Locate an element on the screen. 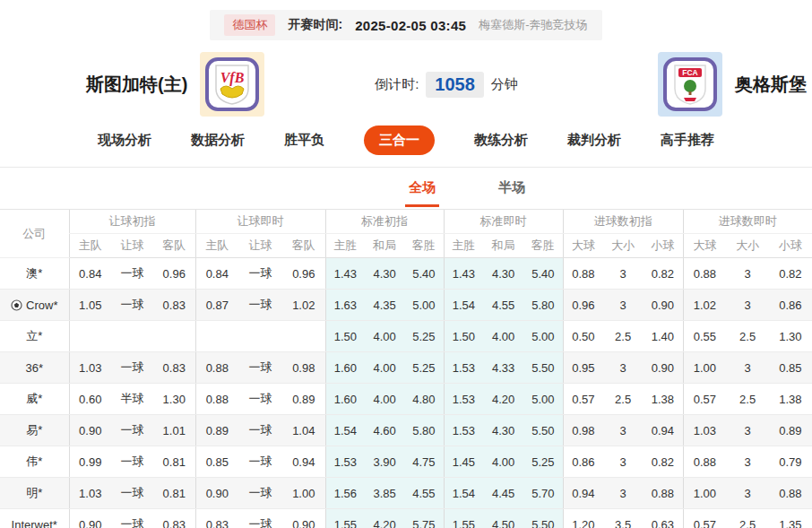 The width and height of the screenshot is (812, 528). odds-cell: 1.63 is located at coordinates (345, 305).